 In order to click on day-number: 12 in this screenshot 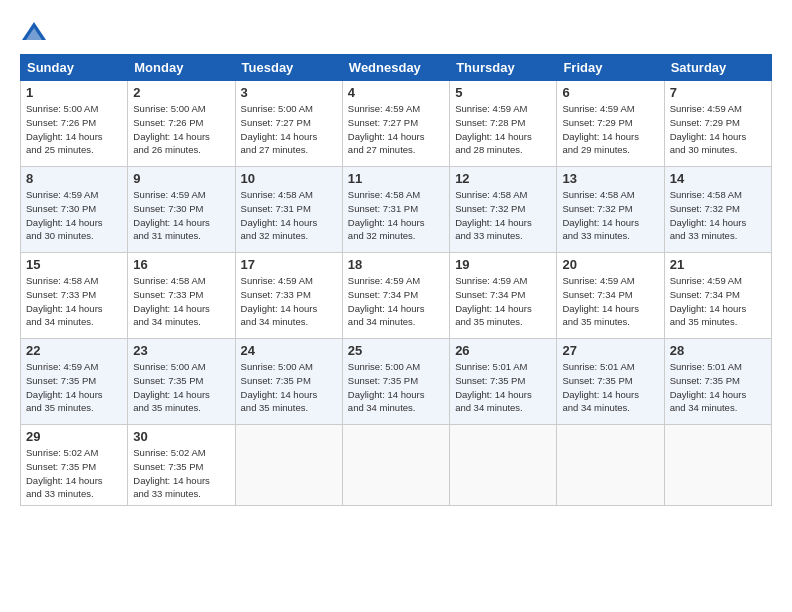, I will do `click(503, 178)`.